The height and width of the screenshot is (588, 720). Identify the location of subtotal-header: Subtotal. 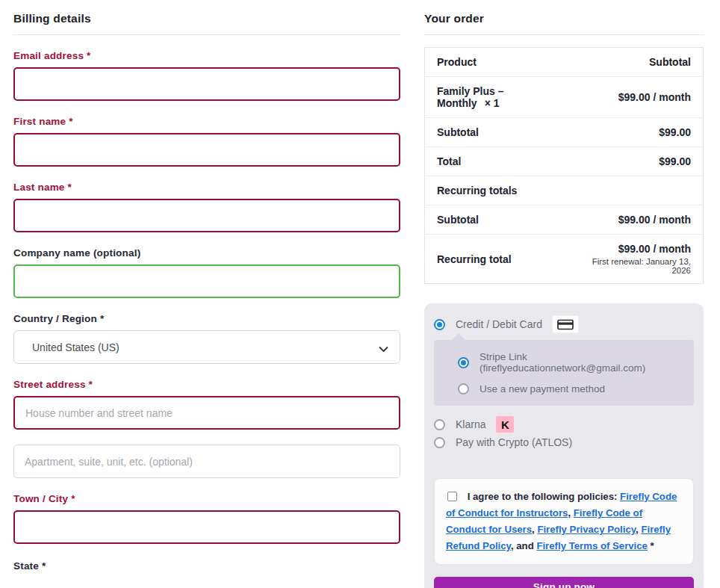
(636, 63).